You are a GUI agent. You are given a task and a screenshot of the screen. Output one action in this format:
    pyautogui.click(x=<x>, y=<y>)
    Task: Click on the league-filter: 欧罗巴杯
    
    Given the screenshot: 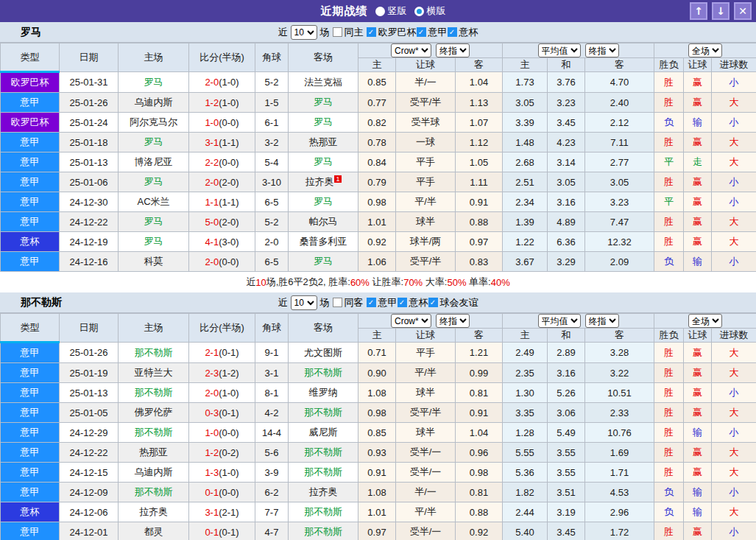 What is the action you would take?
    pyautogui.click(x=392, y=32)
    